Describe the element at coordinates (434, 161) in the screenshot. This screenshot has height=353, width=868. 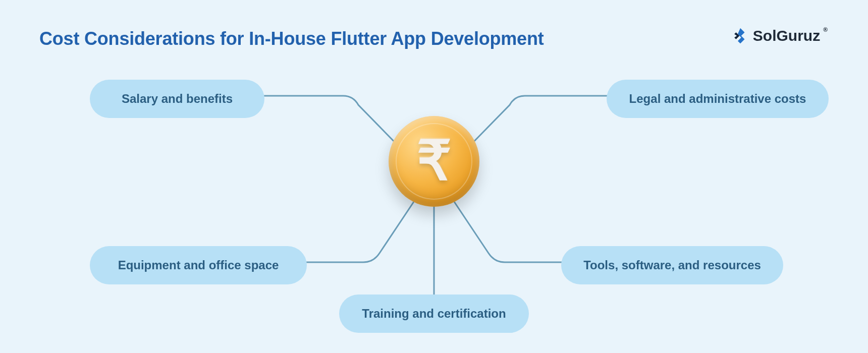
I see `rupee-coin-icon: ₹` at that location.